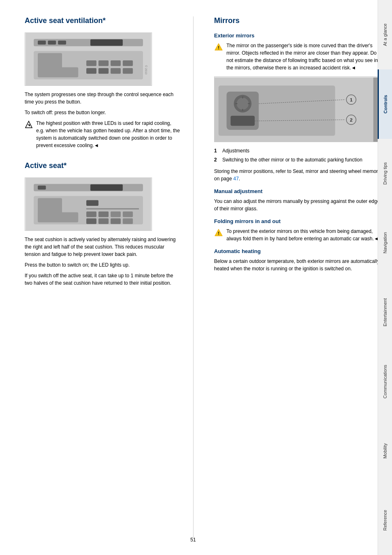  What do you see at coordinates (299, 191) in the screenshot?
I see `manual-adjustment-title: Manual adjustment` at bounding box center [299, 191].